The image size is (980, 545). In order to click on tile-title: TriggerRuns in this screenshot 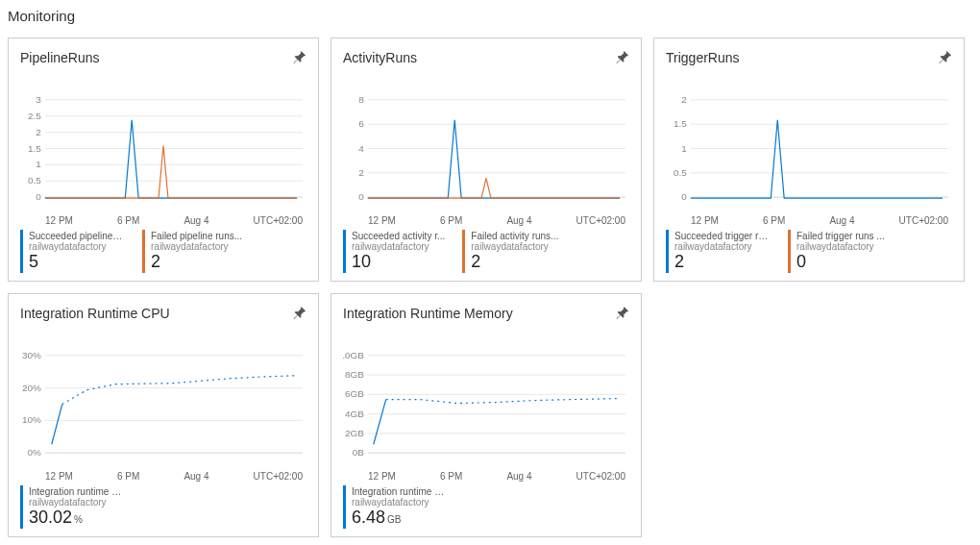, I will do `click(703, 58)`.